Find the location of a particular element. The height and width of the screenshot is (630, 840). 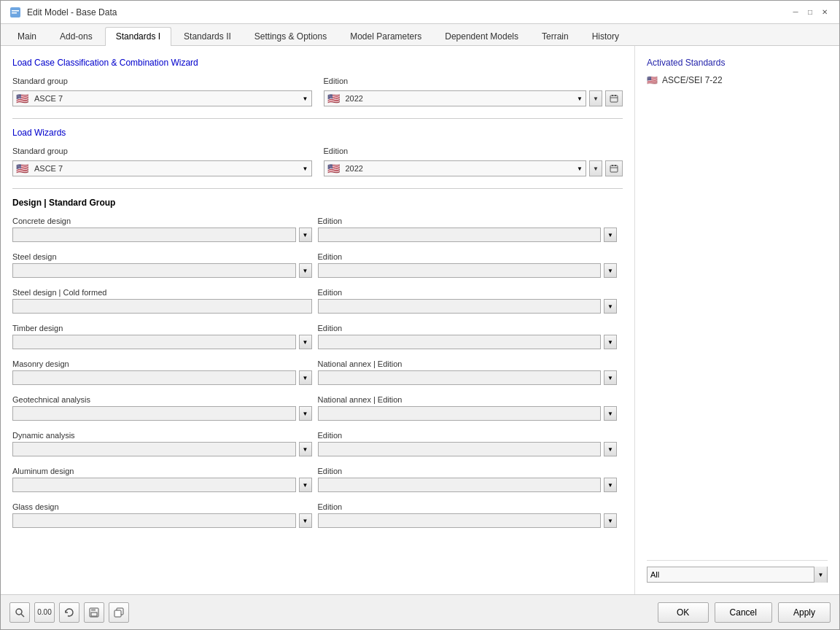

tab-model-parameters: Model Parameters is located at coordinates (386, 36).